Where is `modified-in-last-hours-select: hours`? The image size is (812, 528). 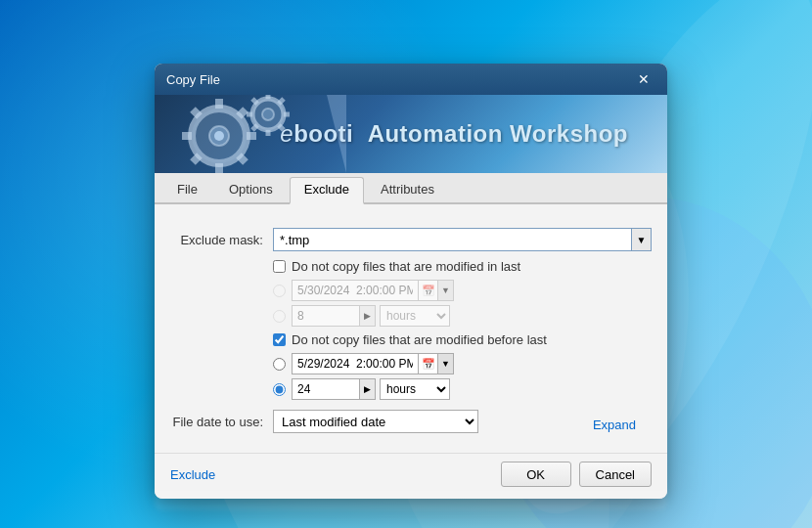
modified-in-last-hours-select: hours is located at coordinates (415, 316).